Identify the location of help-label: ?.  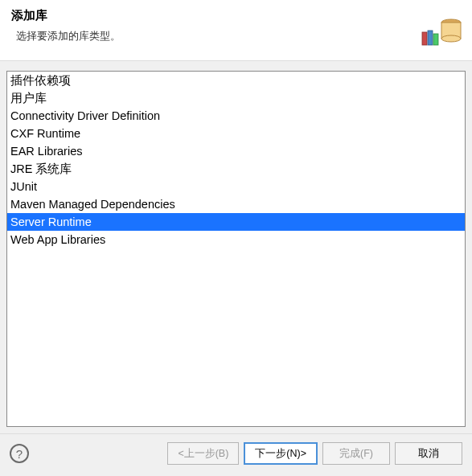
(19, 453).